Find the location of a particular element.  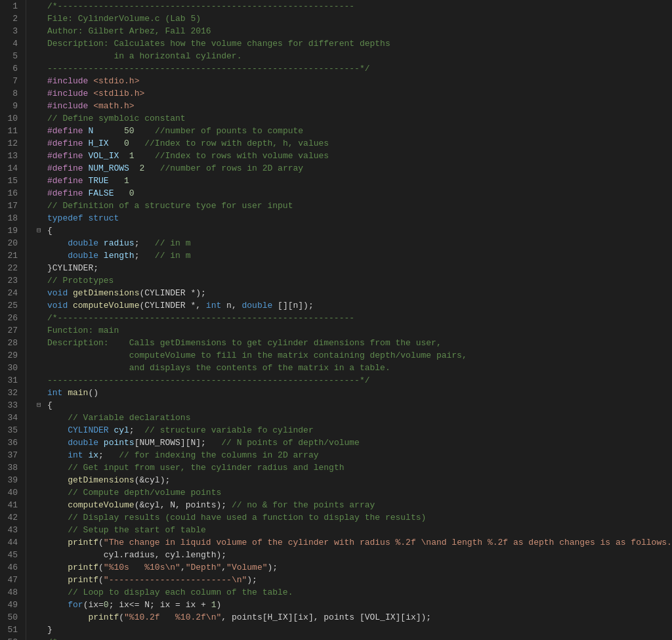

code-line: #include <math.h> is located at coordinates (354, 106).